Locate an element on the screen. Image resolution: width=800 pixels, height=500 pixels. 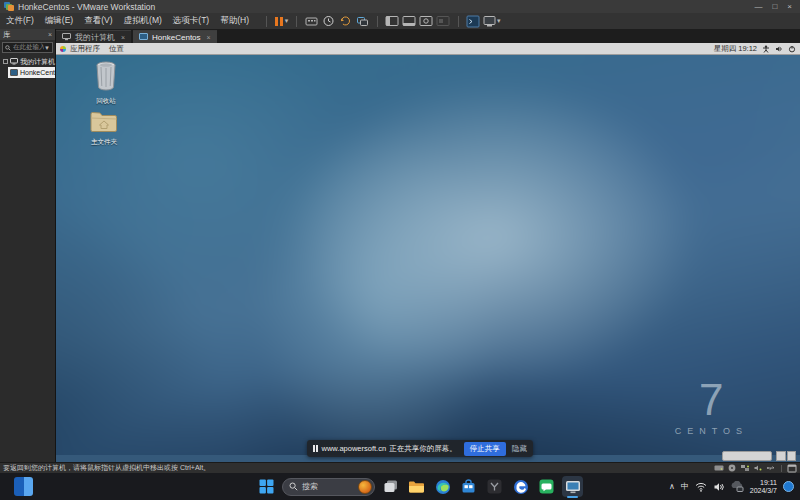
menu-view: 查看(V) is located at coordinates (98, 21).